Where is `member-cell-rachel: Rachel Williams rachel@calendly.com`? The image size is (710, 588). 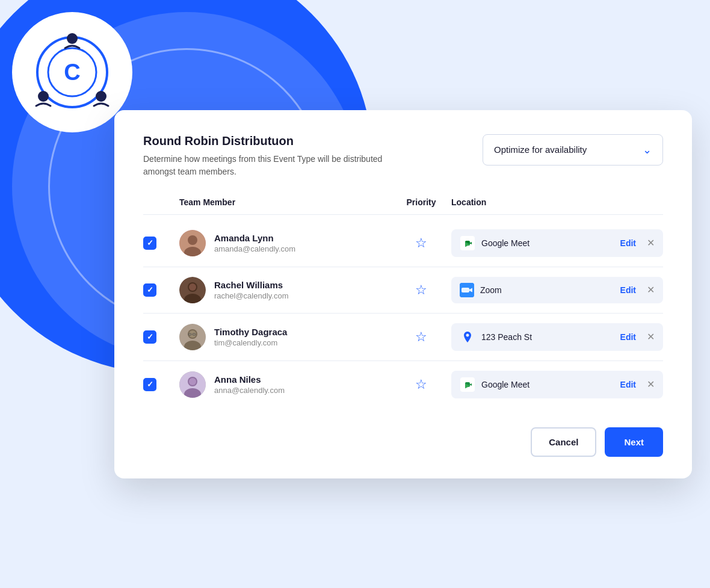
member-cell-rachel: Rachel Williams rachel@calendly.com is located at coordinates (285, 290).